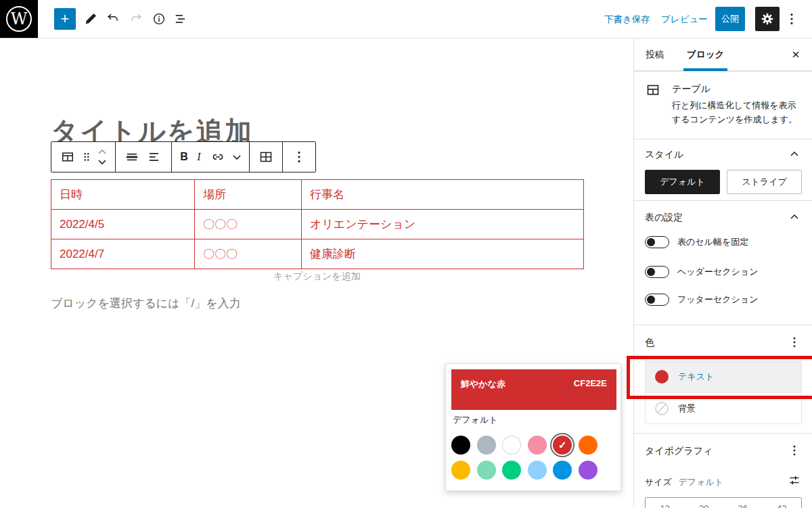 This screenshot has width=812, height=508. What do you see at coordinates (406, 19) in the screenshot?
I see `top-bar: W + 下書き保存 プレビュー 公開` at bounding box center [406, 19].